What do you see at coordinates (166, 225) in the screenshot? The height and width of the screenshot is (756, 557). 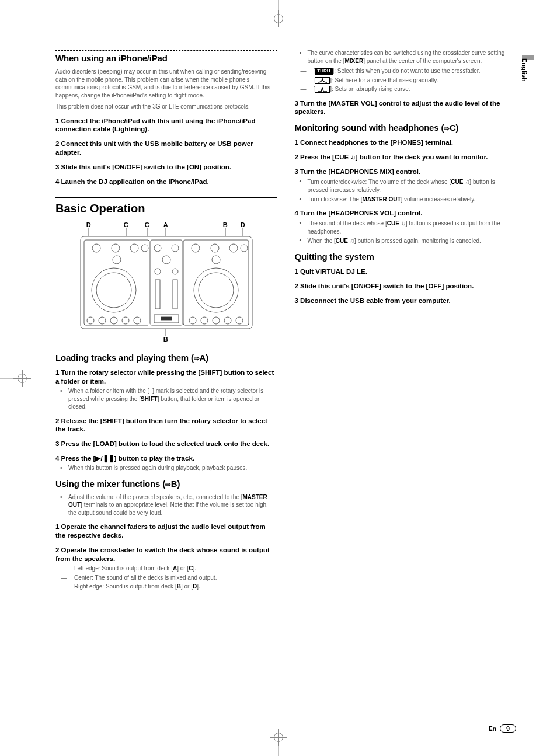 I see `diagram-label-a: A` at bounding box center [166, 225].